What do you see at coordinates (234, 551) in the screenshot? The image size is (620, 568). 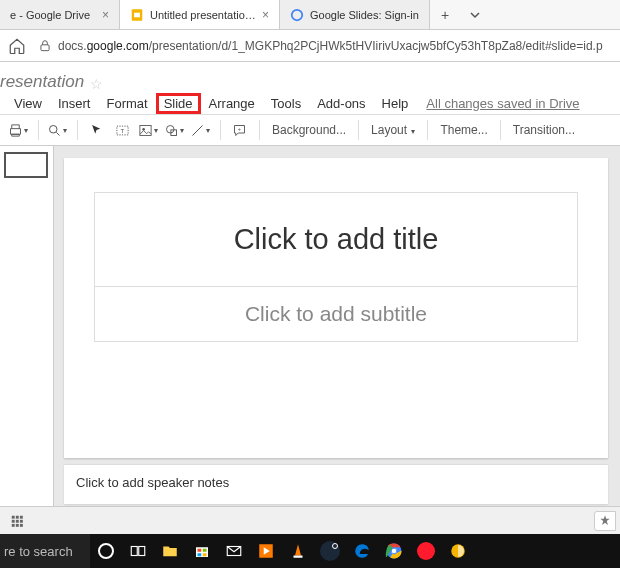 I see `mail-icon` at bounding box center [234, 551].